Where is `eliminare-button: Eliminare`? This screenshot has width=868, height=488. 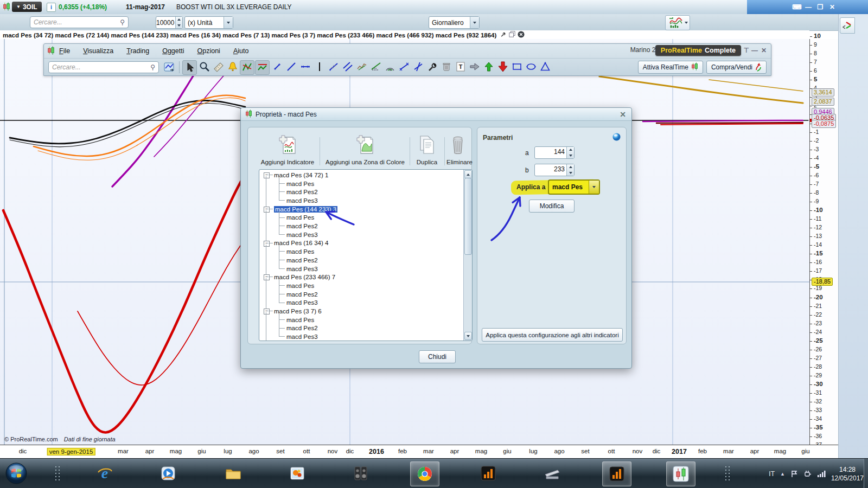 eliminare-button: Eliminare is located at coordinates (458, 150).